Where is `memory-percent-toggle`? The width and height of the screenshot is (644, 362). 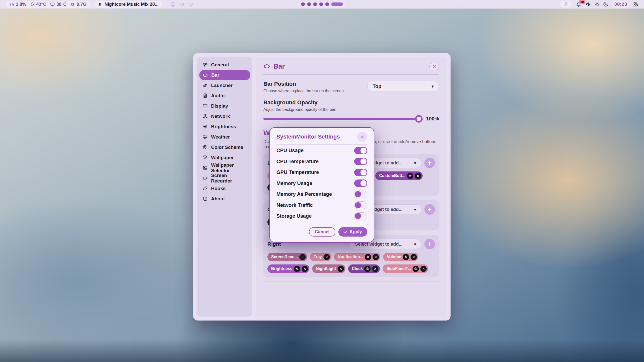
memory-percent-toggle is located at coordinates (361, 194).